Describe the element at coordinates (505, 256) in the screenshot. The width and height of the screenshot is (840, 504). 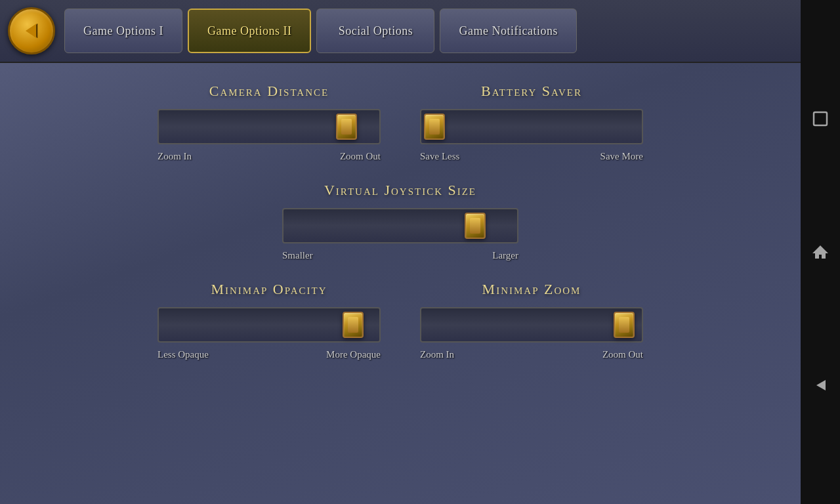
I see `joystick-size-max: Larger` at that location.